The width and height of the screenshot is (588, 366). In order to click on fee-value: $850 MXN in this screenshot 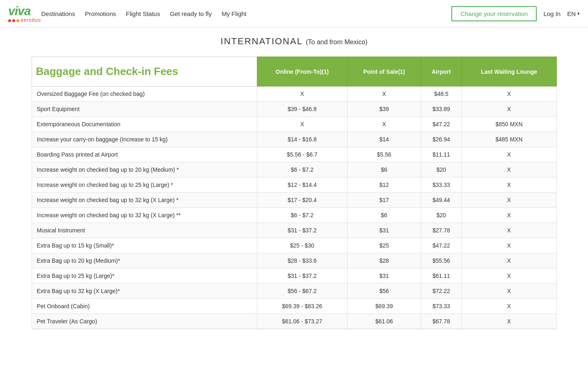, I will do `click(509, 125)`.